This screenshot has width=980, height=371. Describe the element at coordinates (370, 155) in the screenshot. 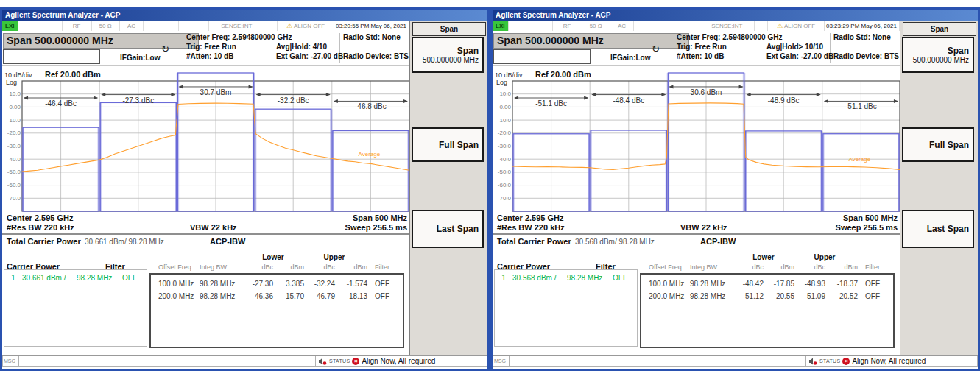

I see `svg-text: Average` at that location.